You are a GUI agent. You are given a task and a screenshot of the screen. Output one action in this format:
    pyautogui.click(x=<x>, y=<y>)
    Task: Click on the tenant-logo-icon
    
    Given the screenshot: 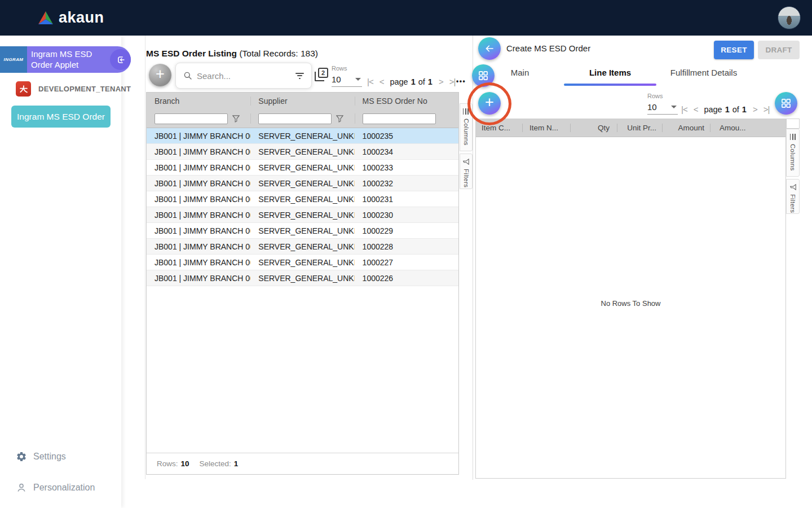 What is the action you would take?
    pyautogui.click(x=24, y=89)
    